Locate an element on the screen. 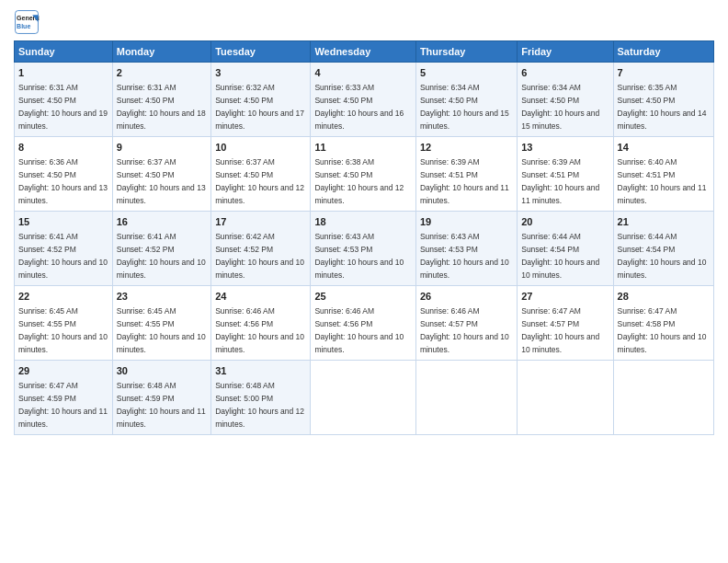  day-number: 19 is located at coordinates (467, 223).